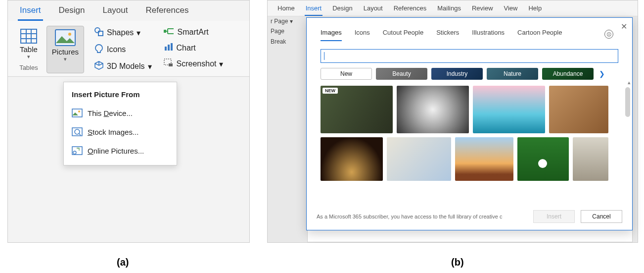 This screenshot has width=644, height=273. Describe the element at coordinates (77, 151) in the screenshot. I see `online-pictures-icon` at that location.